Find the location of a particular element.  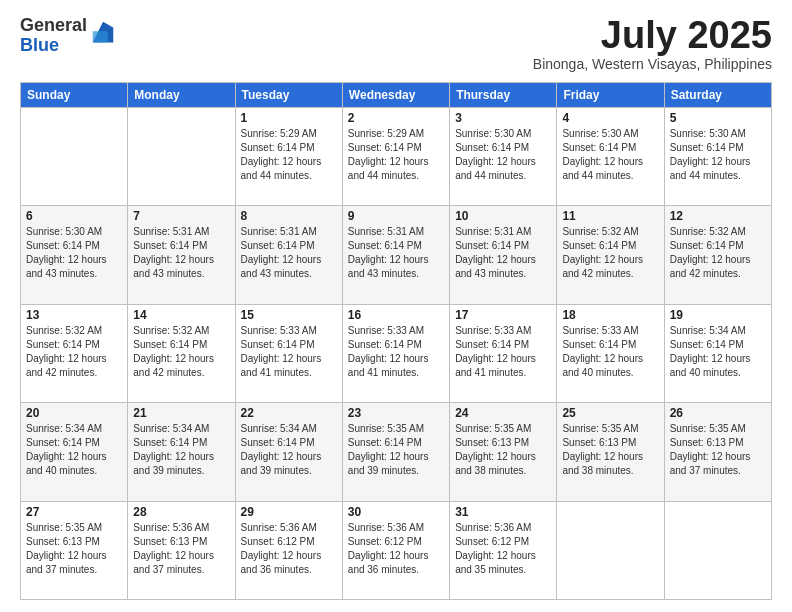

calendar-cell: 5Sunrise: 5:30 AM Sunset: 6:14 PM Daylig… is located at coordinates (718, 157).